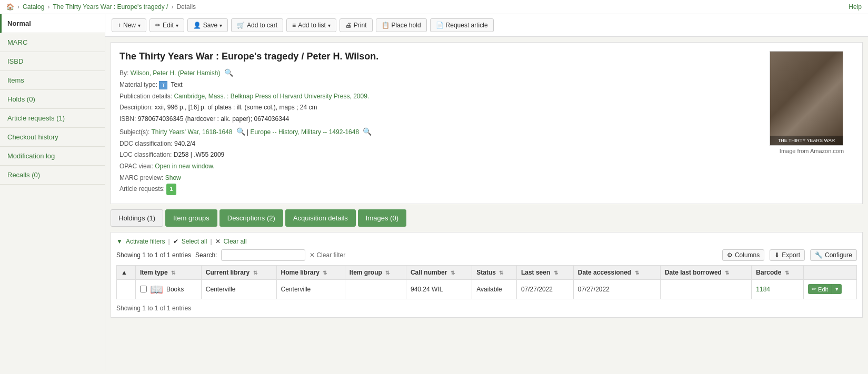 The height and width of the screenshot is (374, 868). What do you see at coordinates (312, 255) in the screenshot?
I see `clear-x-icon: ✕` at bounding box center [312, 255].